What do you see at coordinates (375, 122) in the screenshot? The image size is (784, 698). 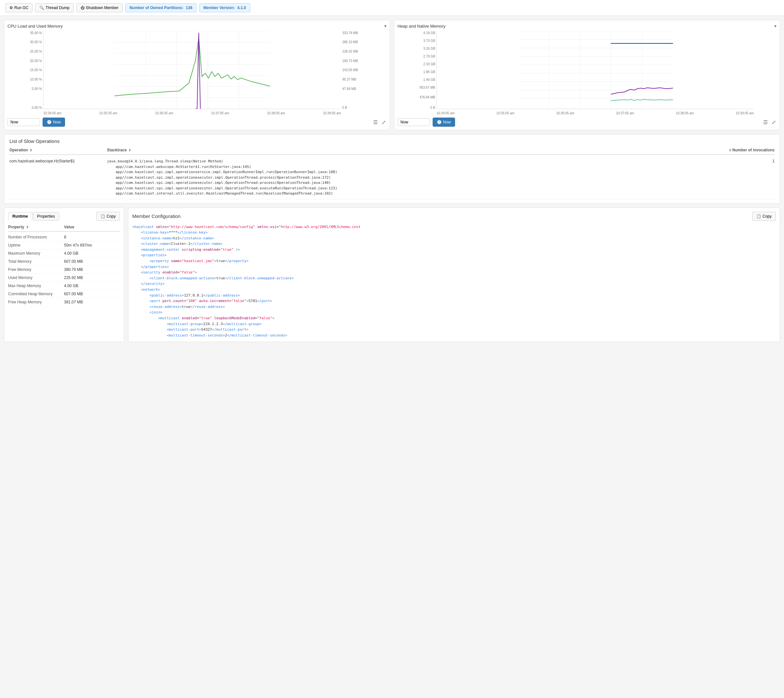 I see `cpu-list-icon: ☰` at bounding box center [375, 122].